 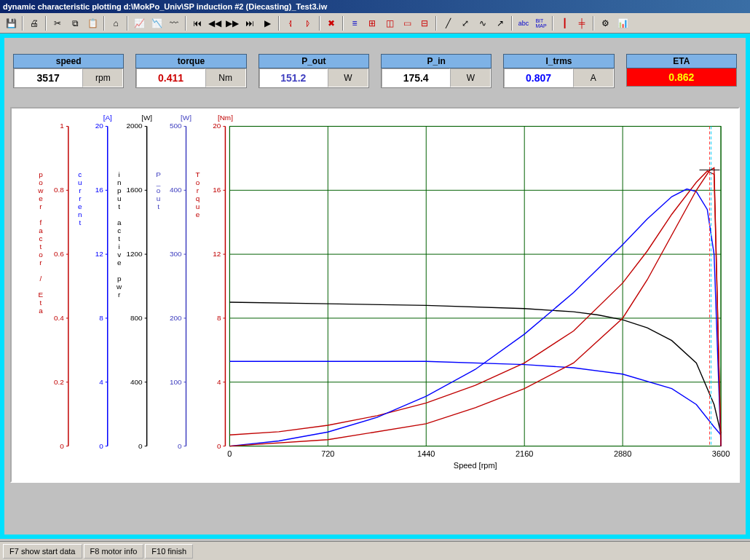 I want to click on line-style-2-icon: ⤢, so click(x=465, y=23).